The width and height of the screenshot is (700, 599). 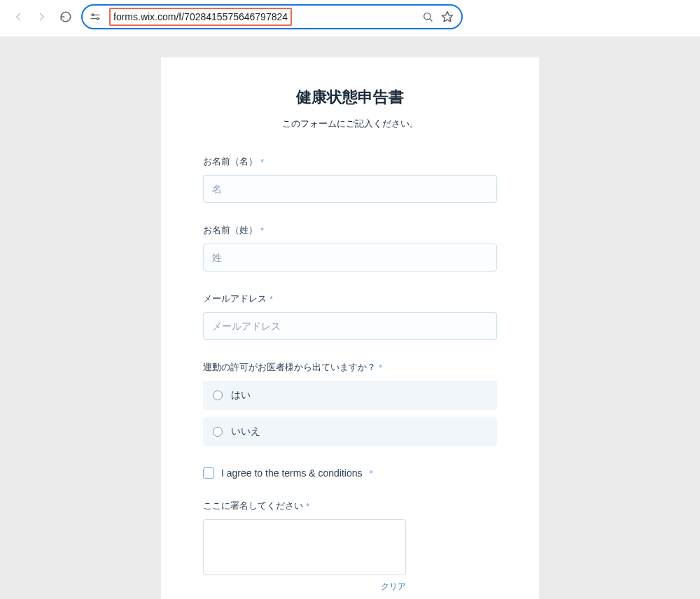 What do you see at coordinates (241, 395) in the screenshot?
I see `radio-label: はい` at bounding box center [241, 395].